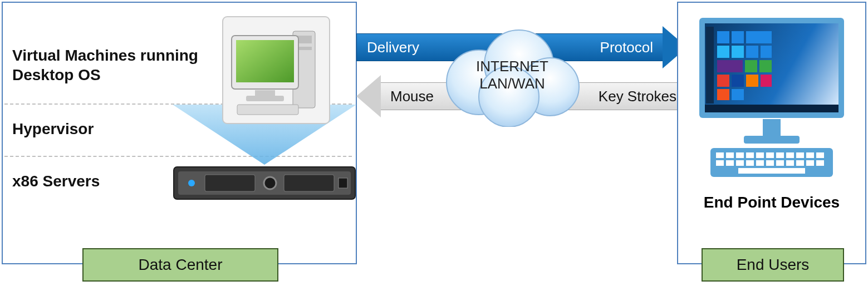  I want to click on cloud-line2: LAN/WAN, so click(512, 83).